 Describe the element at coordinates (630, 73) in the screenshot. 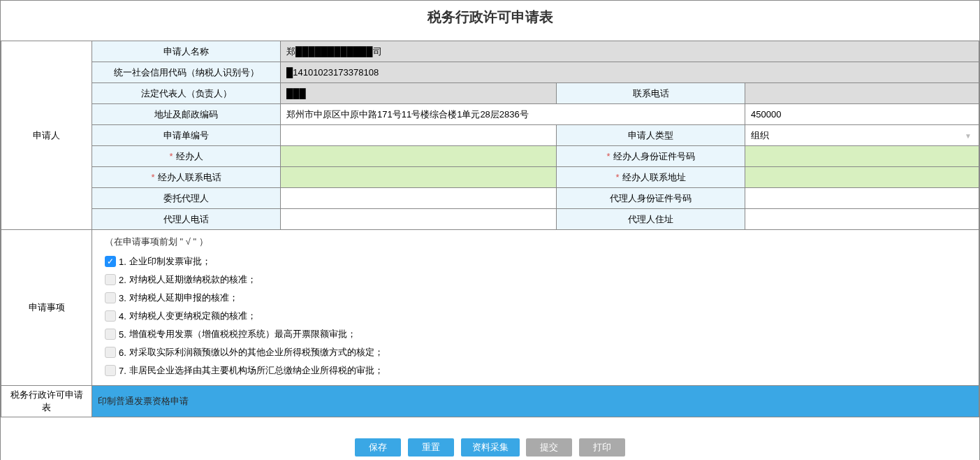

I see `value-social-credit: █14101023173378108` at that location.